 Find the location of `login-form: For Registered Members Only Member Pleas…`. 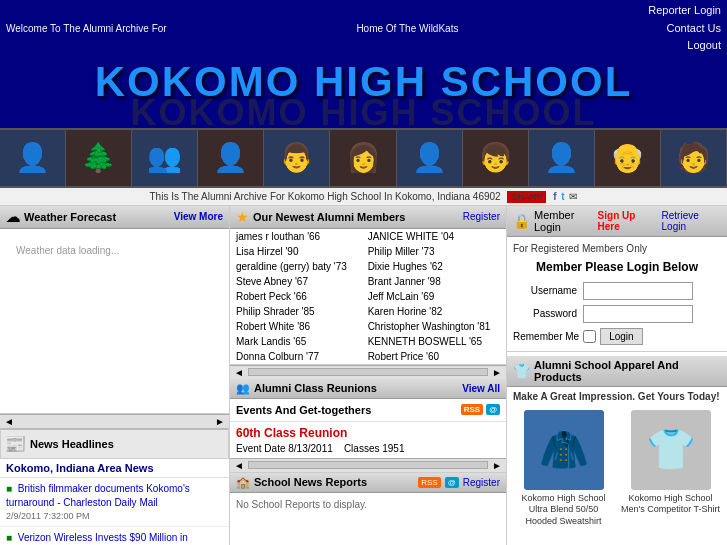

login-form: For Registered Members Only Member Pleas… is located at coordinates (617, 294).